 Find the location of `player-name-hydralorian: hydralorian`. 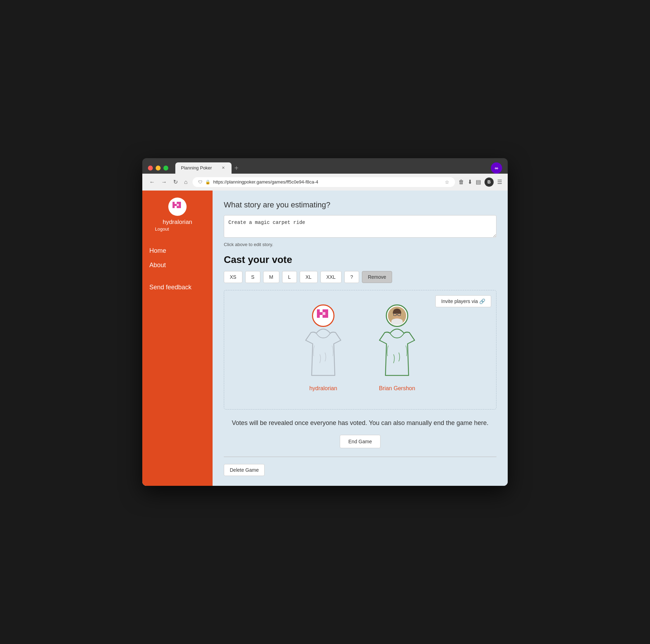

player-name-hydralorian: hydralorian is located at coordinates (323, 388).